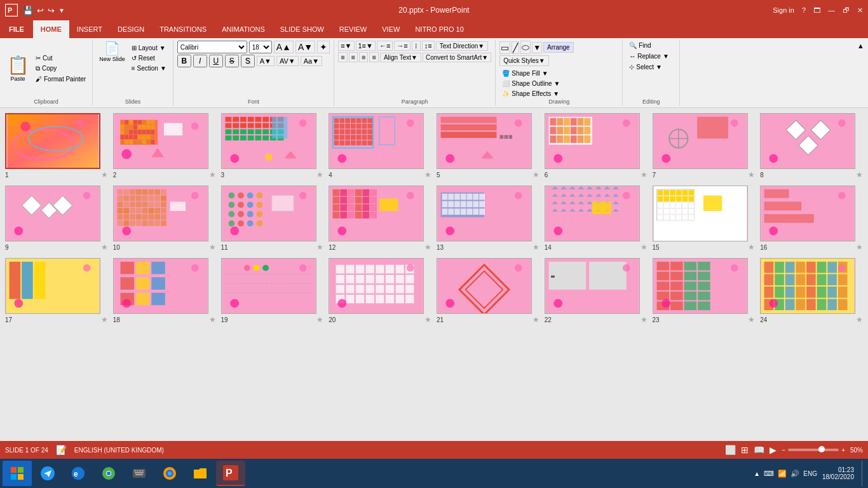 The image size is (868, 488). What do you see at coordinates (61, 79) in the screenshot?
I see `format-painter-button: 🖌 Format Painter` at bounding box center [61, 79].